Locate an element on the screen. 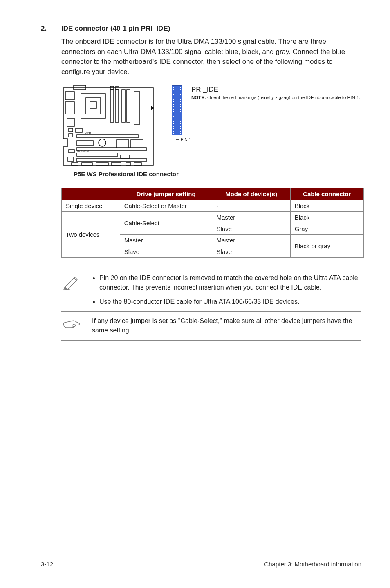 This screenshot has width=390, height=588. cell-single-mode: - is located at coordinates (251, 206).